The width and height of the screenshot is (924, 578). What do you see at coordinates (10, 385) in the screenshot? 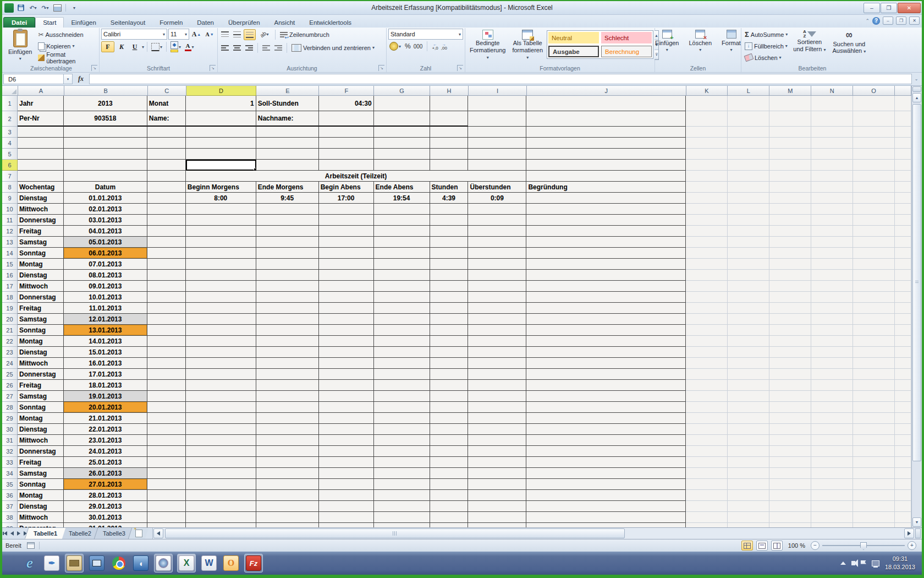
I see `row-header-26: 26` at bounding box center [10, 385].